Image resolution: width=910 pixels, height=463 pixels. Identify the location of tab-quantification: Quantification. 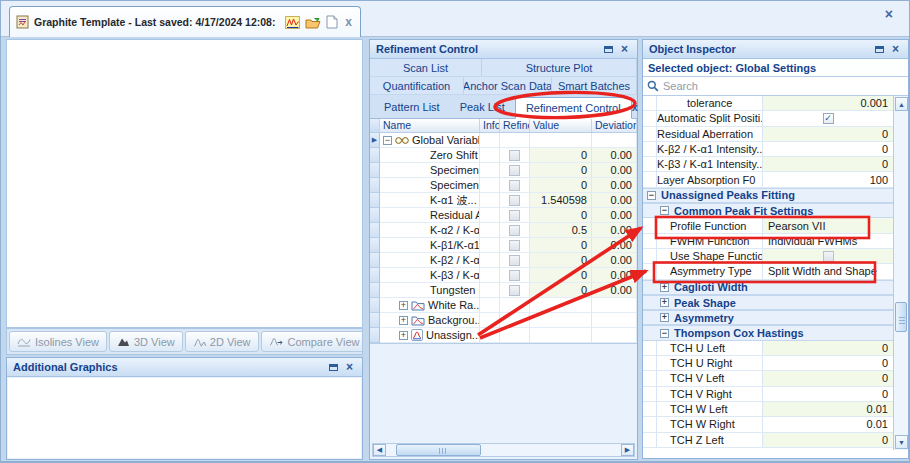
(417, 86).